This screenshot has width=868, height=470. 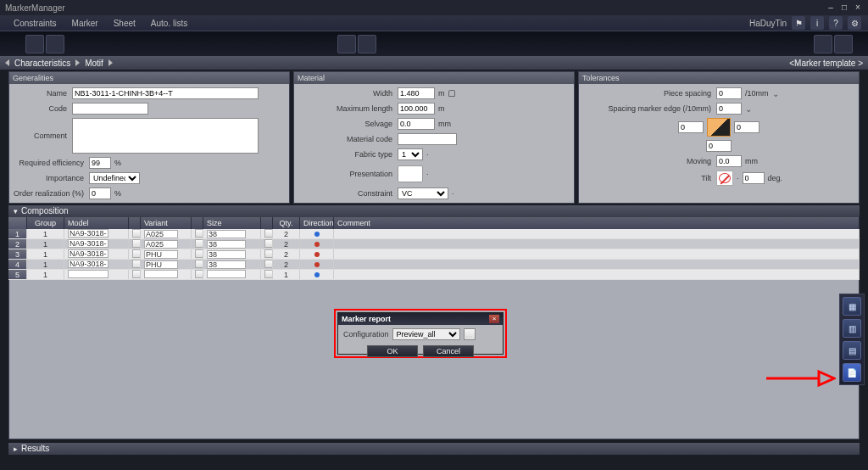 What do you see at coordinates (166, 275) in the screenshot?
I see `cell-variant` at bounding box center [166, 275].